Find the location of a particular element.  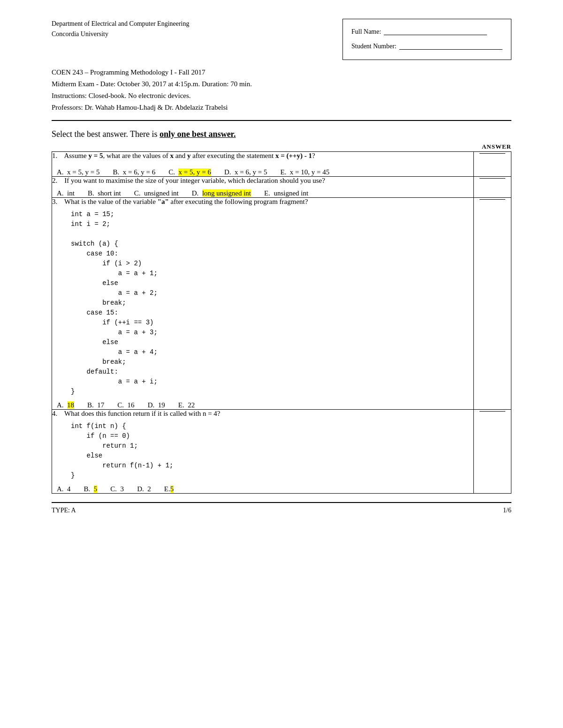

q2-answer-cell is located at coordinates (493, 187).